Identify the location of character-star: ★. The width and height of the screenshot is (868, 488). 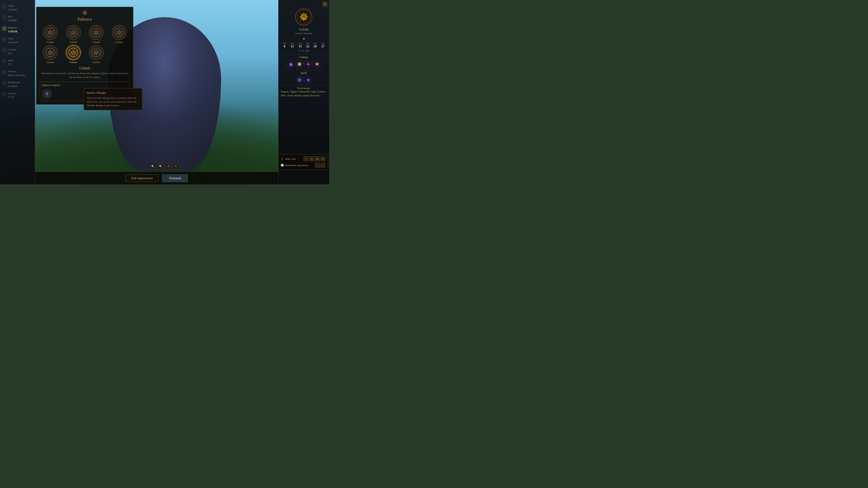
(304, 39).